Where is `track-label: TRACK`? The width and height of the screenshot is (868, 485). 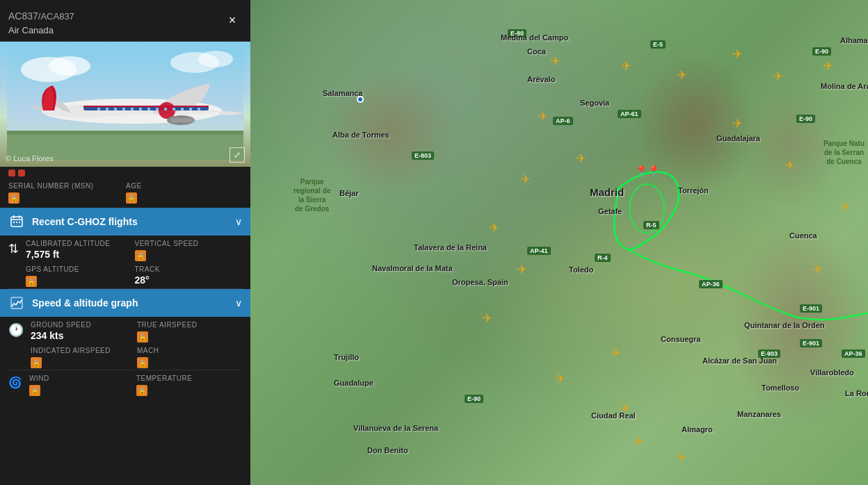
track-label: TRACK is located at coordinates (189, 270).